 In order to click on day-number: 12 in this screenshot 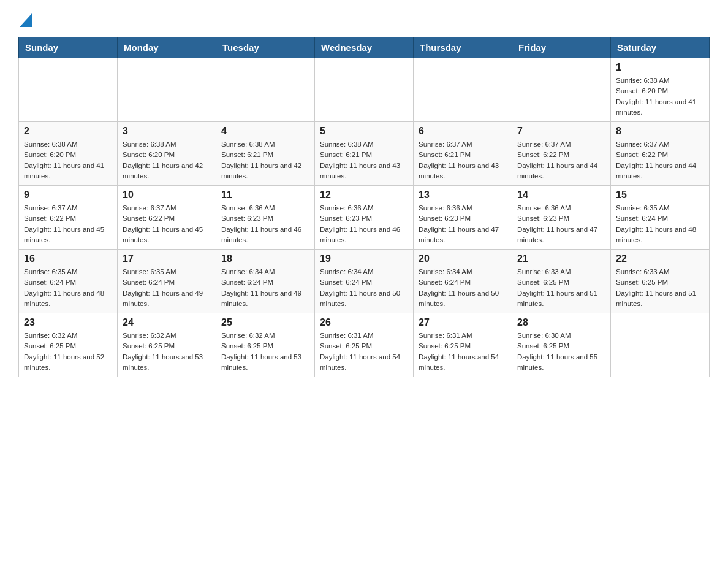, I will do `click(364, 195)`.